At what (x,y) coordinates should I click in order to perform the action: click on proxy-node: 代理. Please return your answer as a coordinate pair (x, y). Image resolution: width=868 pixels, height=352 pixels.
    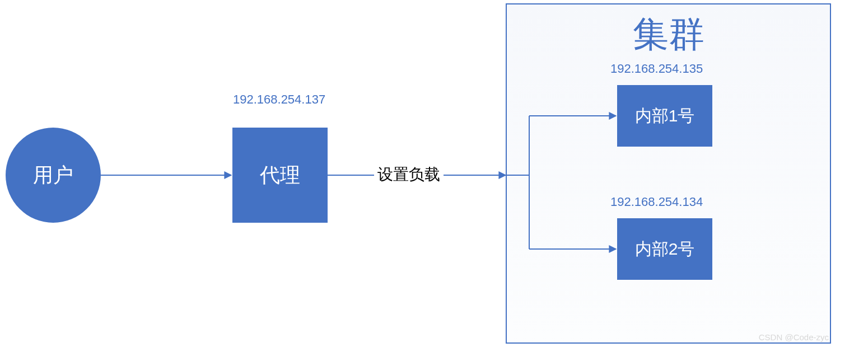
    Looking at the image, I should click on (280, 175).